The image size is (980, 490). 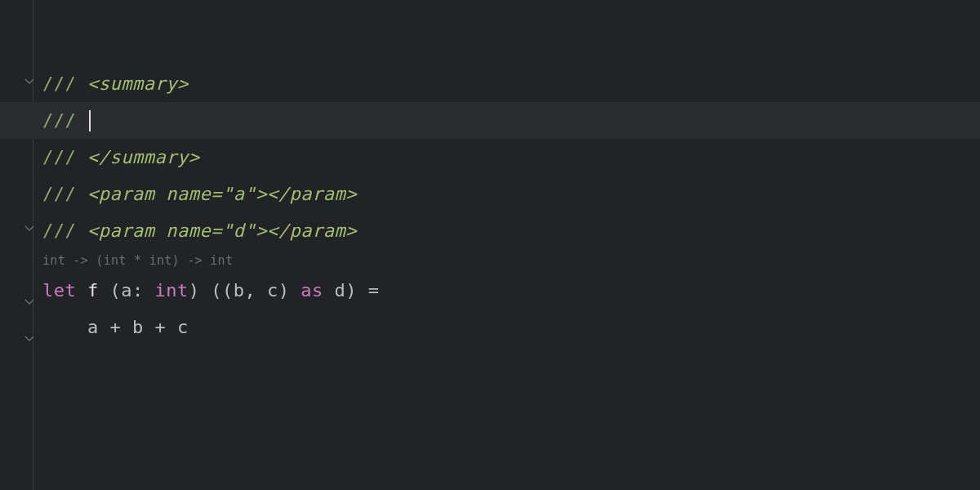 What do you see at coordinates (510, 327) in the screenshot?
I see `code-line: a + b + c` at bounding box center [510, 327].